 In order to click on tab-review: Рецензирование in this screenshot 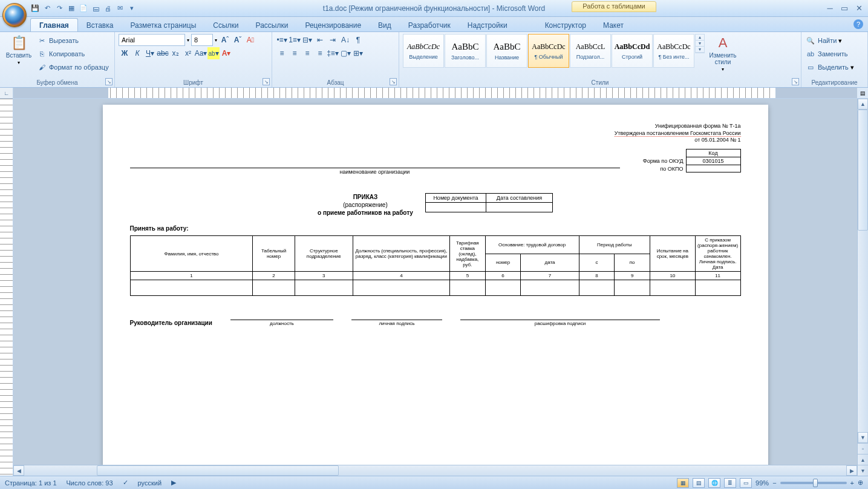, I will do `click(333, 25)`.